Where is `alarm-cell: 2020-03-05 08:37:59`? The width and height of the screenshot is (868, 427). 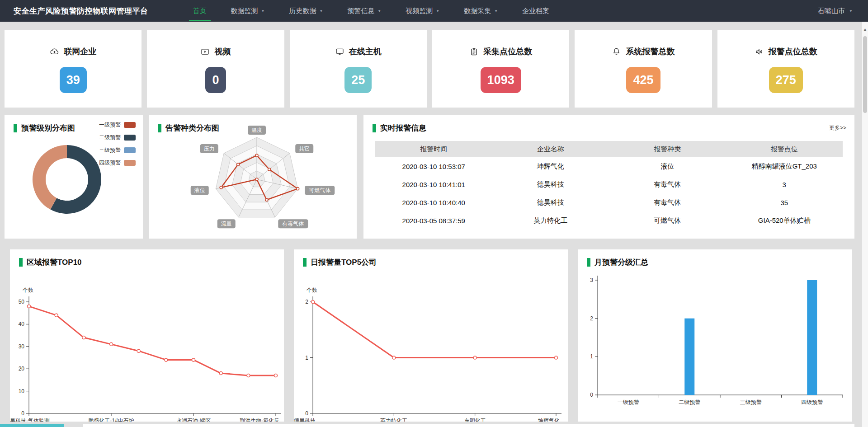 alarm-cell: 2020-03-05 08:37:59 is located at coordinates (434, 221).